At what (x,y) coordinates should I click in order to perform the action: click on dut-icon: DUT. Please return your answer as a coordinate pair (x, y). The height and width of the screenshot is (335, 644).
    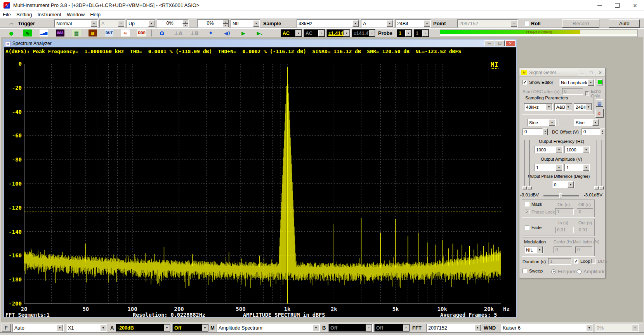
    Looking at the image, I should click on (109, 33).